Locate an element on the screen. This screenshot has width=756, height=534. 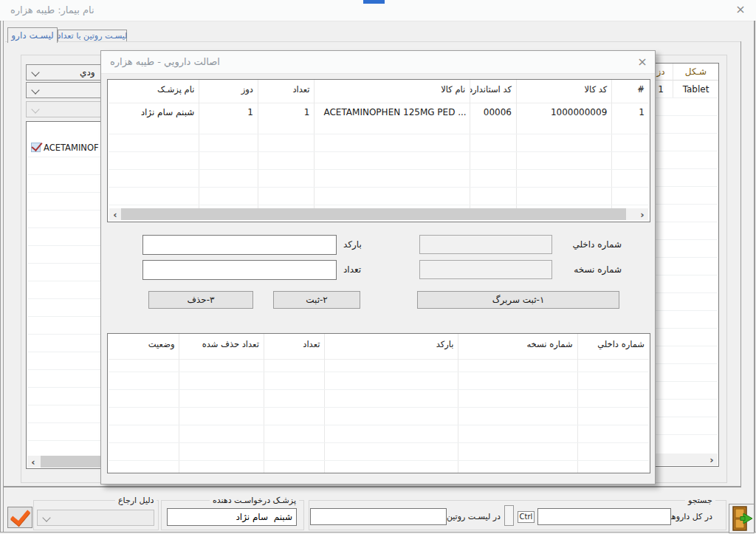
column-header: کد استاندارد is located at coordinates (493, 92).